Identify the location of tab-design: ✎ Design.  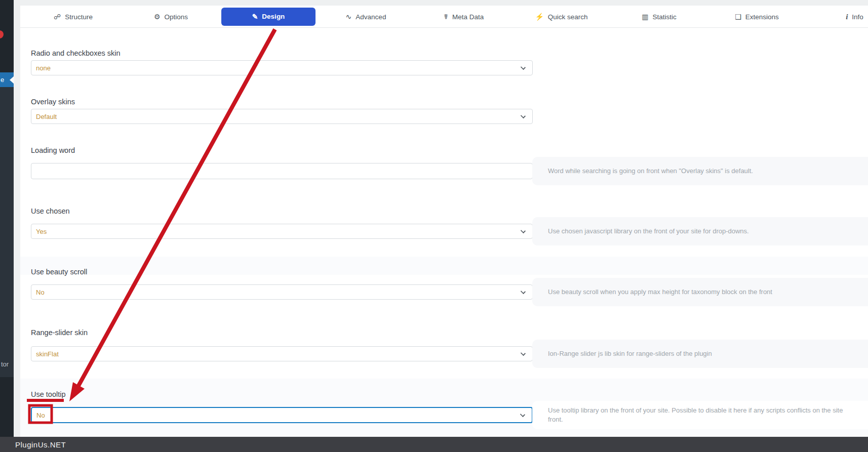
(268, 17).